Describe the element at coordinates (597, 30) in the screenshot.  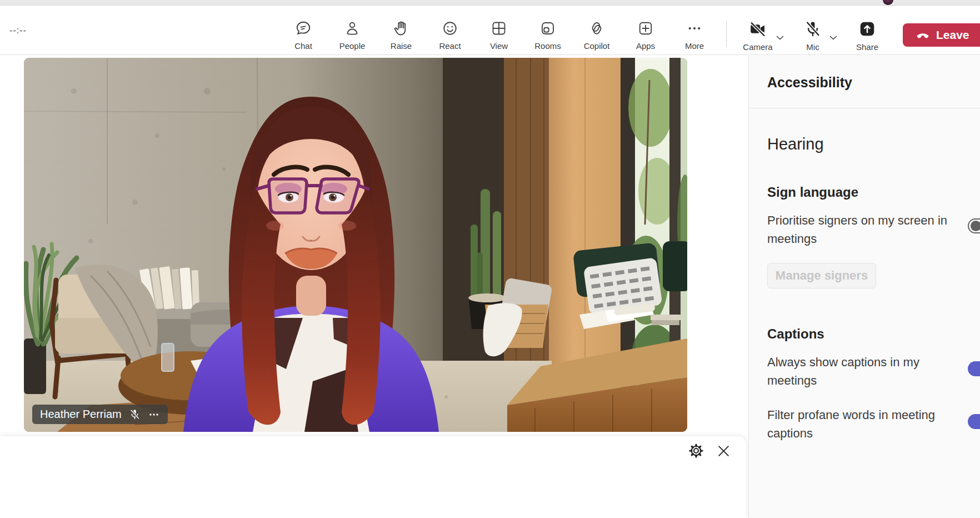
I see `copilot-button: Copilot` at that location.